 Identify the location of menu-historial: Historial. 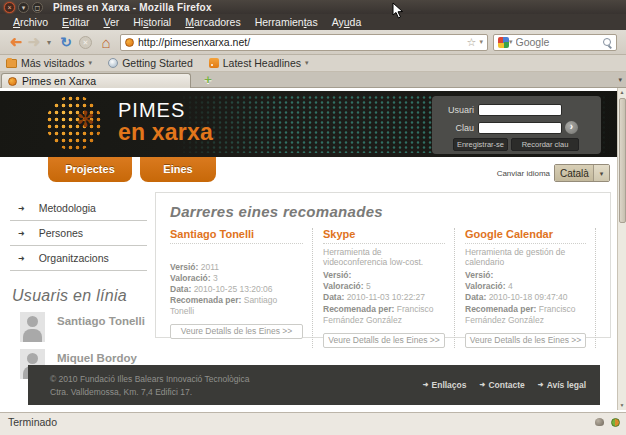
(152, 22).